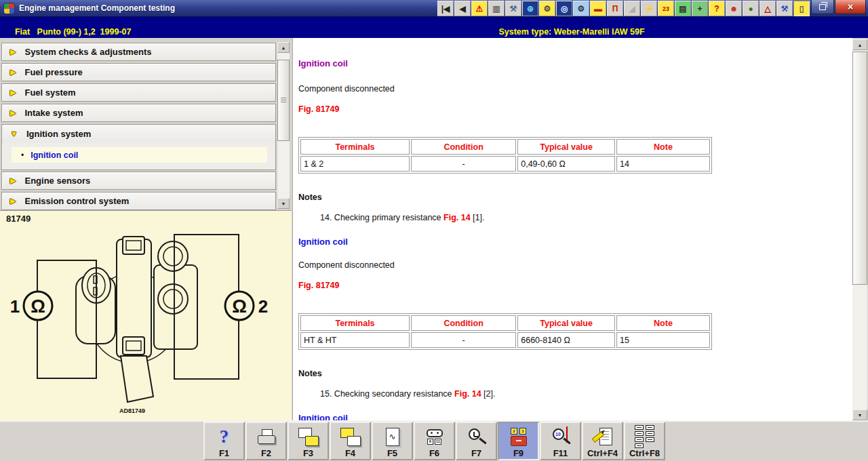 Image resolution: width=868 pixels, height=461 pixels. I want to click on spec-table: Terminals Condition Typical value Note 1…, so click(505, 155).